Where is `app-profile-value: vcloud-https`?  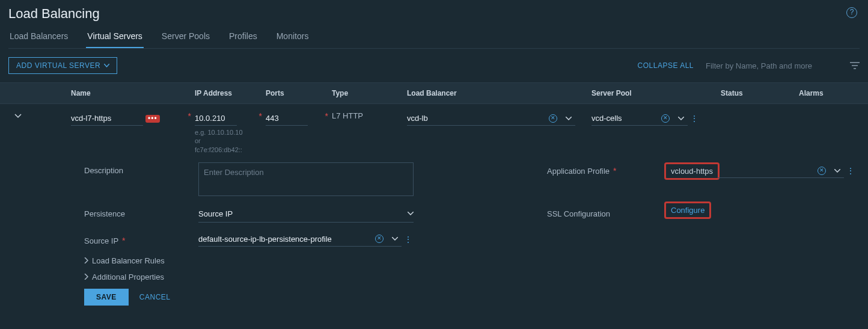 app-profile-value: vcloud-https is located at coordinates (692, 171).